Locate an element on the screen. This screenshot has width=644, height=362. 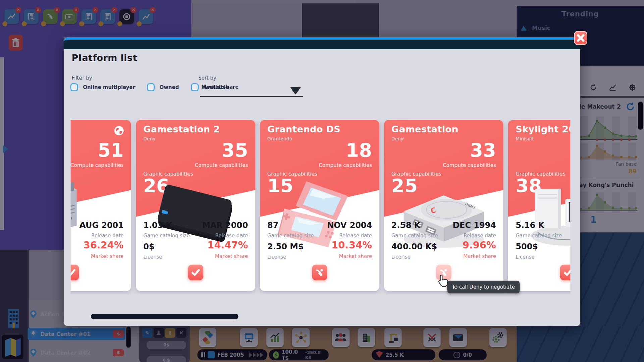
platform-name: Gamestation is located at coordinates (425, 129).